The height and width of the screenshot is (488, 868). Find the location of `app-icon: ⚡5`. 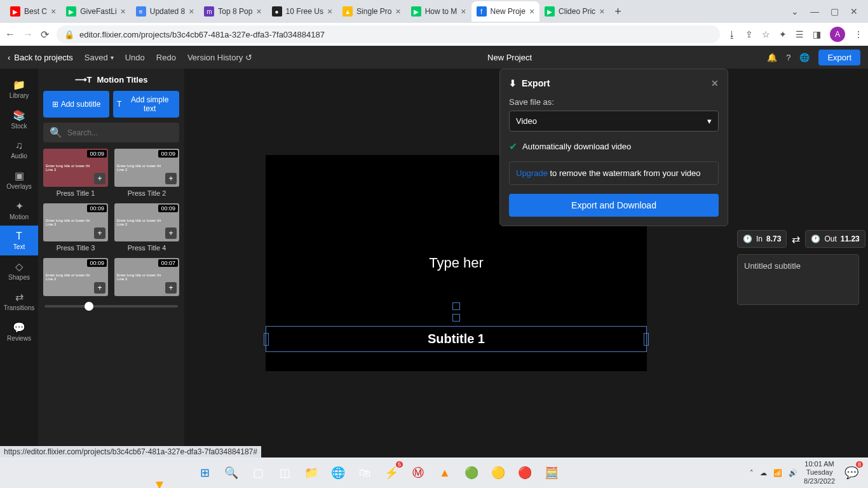

app-icon: ⚡5 is located at coordinates (391, 473).